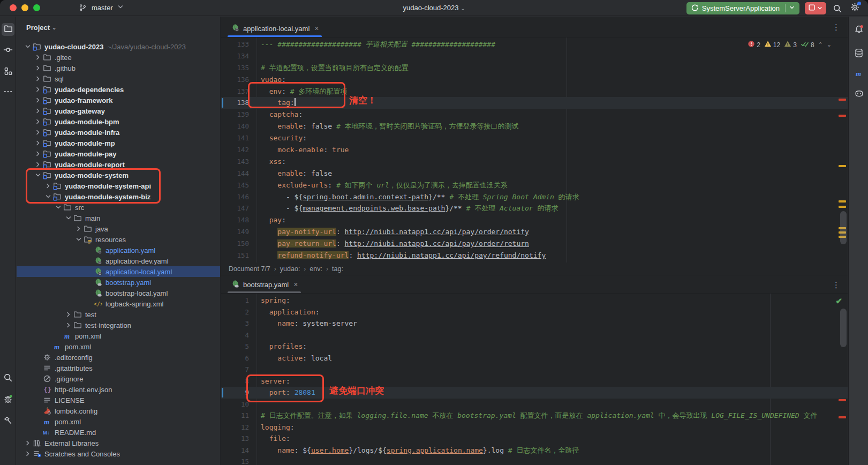  I want to click on code-line-140: 140 enable: false # 本地环境，暂时关闭图片验证码，方便登录等…, so click(534, 126).